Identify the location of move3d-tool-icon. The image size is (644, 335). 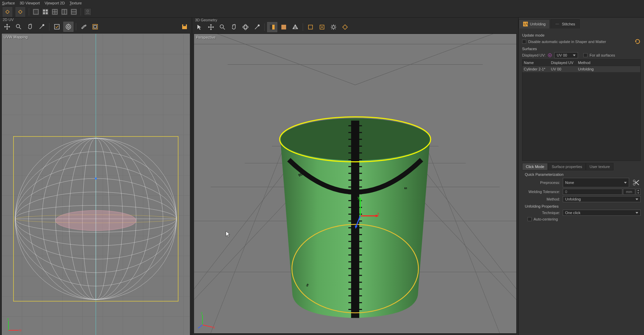
(211, 27).